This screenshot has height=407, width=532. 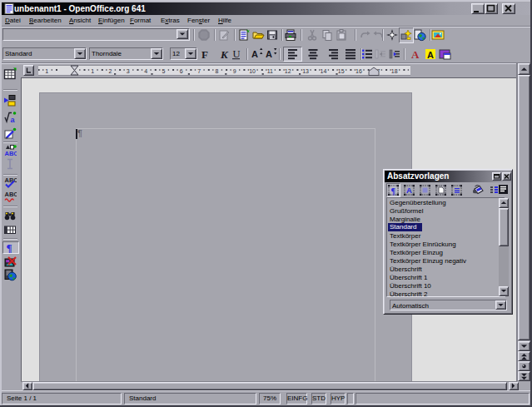 I want to click on svg-text: a, so click(x=13, y=120).